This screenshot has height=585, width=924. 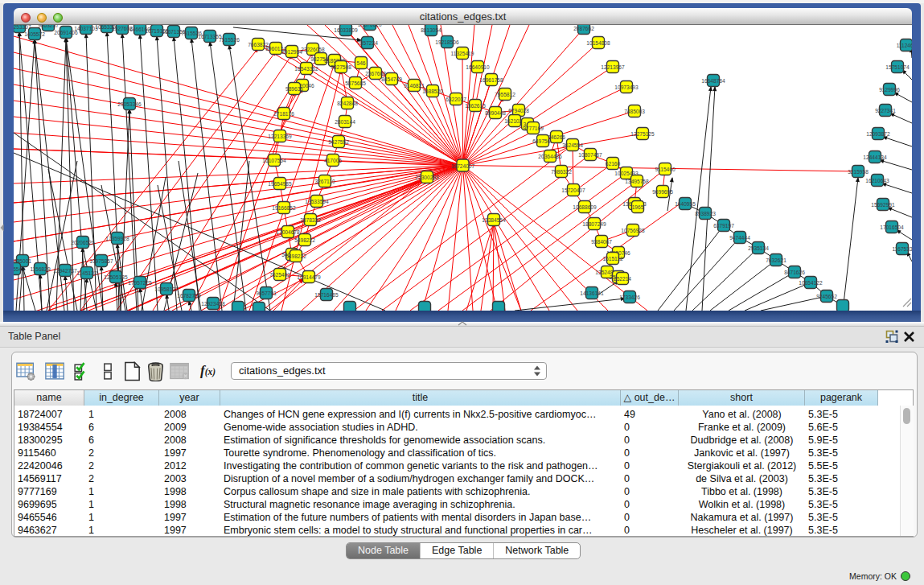 I want to click on svg-text: 18807249, so click(x=594, y=224).